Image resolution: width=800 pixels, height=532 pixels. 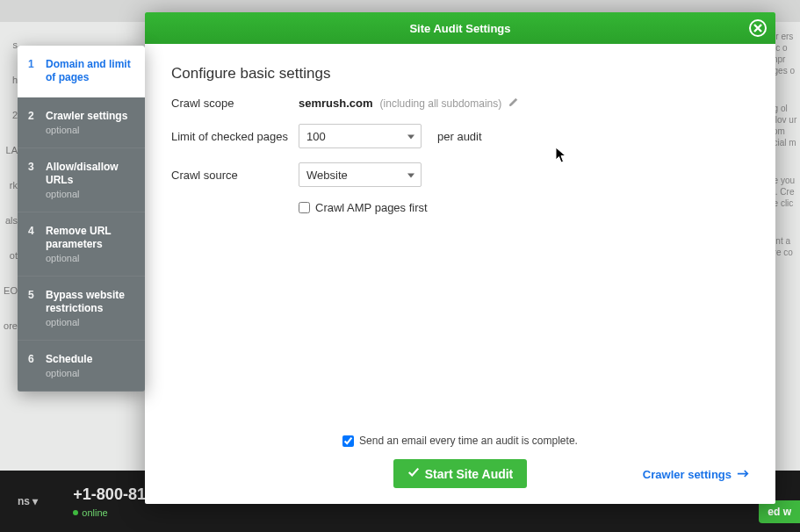 What do you see at coordinates (441, 104) in the screenshot?
I see `crawl-scope-note: (including all subdomains)` at bounding box center [441, 104].